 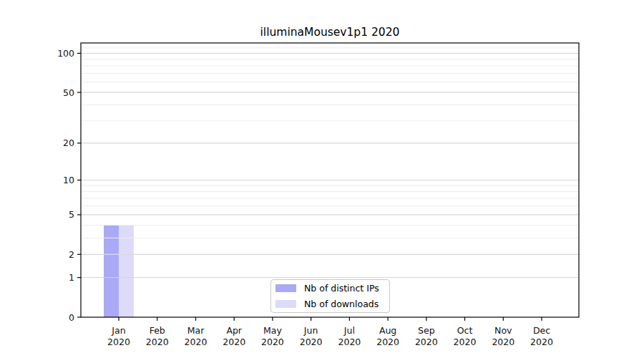 What do you see at coordinates (118, 331) in the screenshot?
I see `x-tick-label-month: Jan` at bounding box center [118, 331].